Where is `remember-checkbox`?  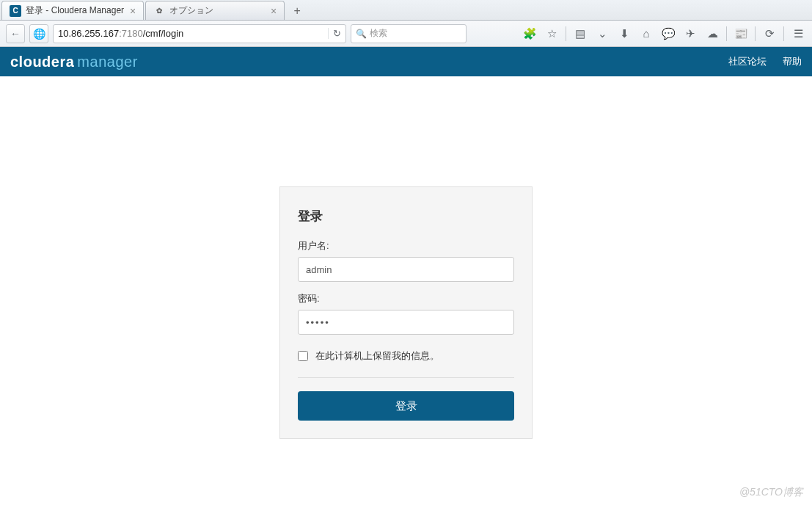 remember-checkbox is located at coordinates (303, 356).